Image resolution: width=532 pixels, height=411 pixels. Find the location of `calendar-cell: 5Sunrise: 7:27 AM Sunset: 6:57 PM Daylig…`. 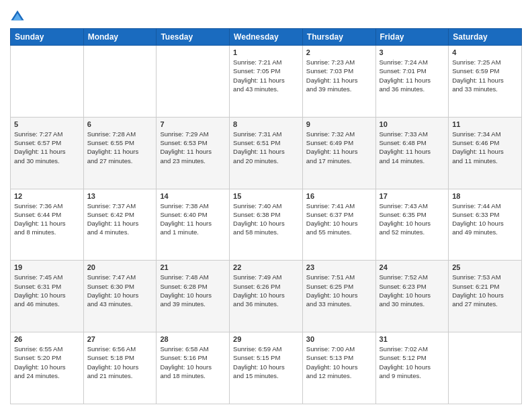

calendar-cell: 5Sunrise: 7:27 AM Sunset: 6:57 PM Daylig… is located at coordinates (47, 153).